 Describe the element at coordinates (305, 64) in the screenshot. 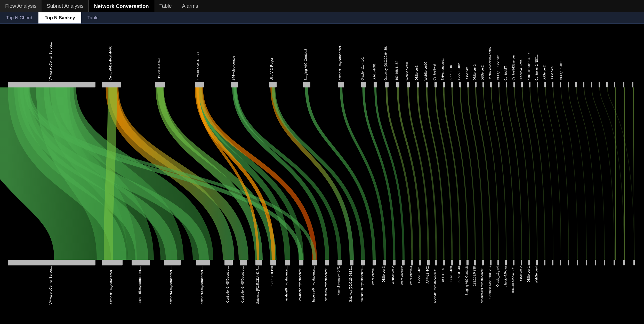

I see `svg-text: Staging-VIC-Centos8` at that location.